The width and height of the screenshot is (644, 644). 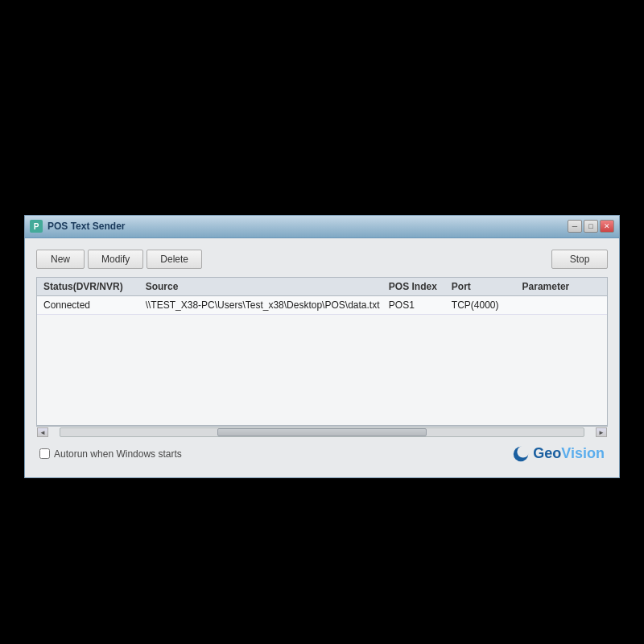 I want to click on scrollbar-track, so click(x=322, y=432).